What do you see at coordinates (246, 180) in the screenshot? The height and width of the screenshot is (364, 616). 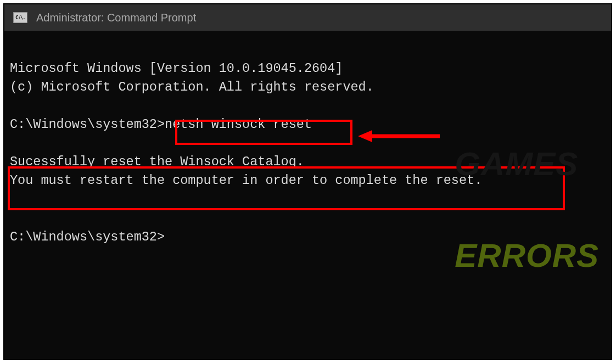 I see `output-line-2: You must restart the computer in order t…` at bounding box center [246, 180].